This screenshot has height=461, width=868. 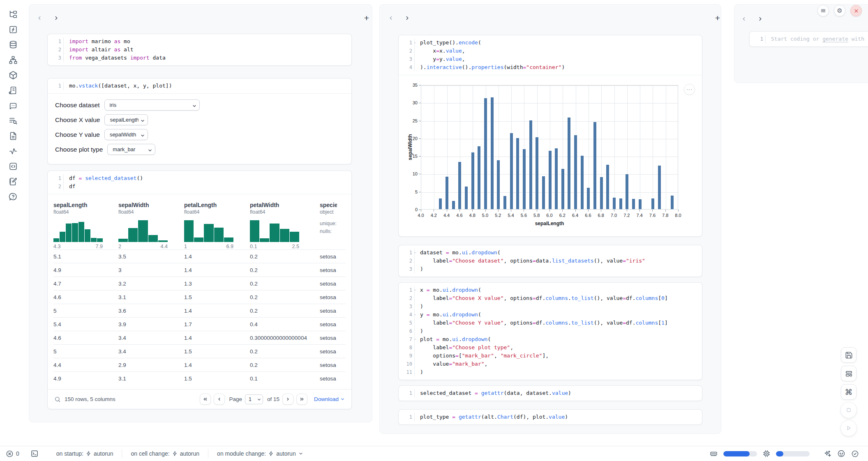 I want to click on stop-button, so click(x=849, y=410).